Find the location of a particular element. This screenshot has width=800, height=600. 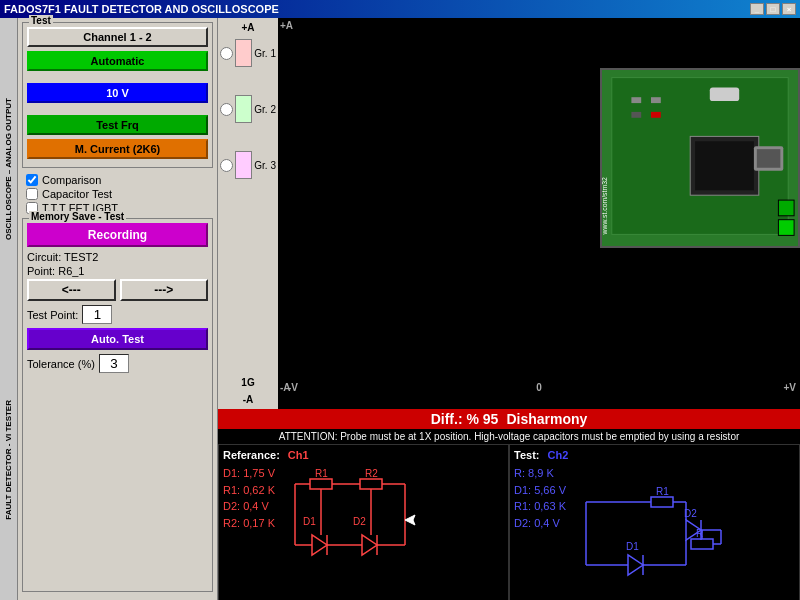

automatic-button: Automatic is located at coordinates (118, 61).